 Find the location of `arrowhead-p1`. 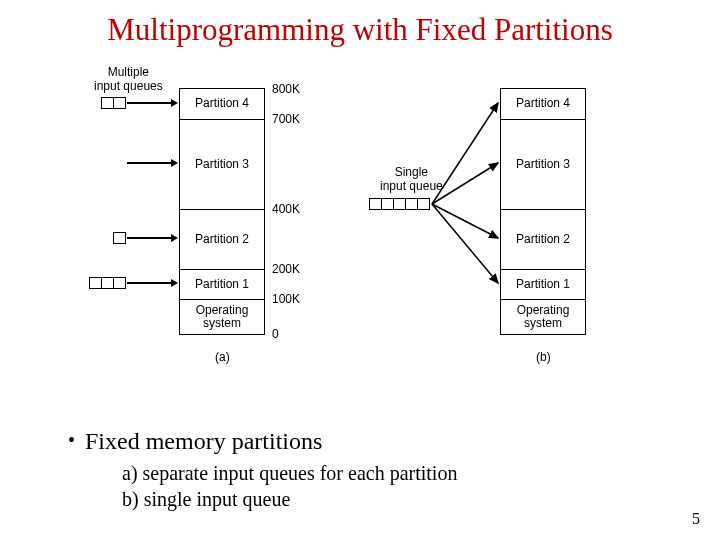

arrowhead-p1 is located at coordinates (174, 283).